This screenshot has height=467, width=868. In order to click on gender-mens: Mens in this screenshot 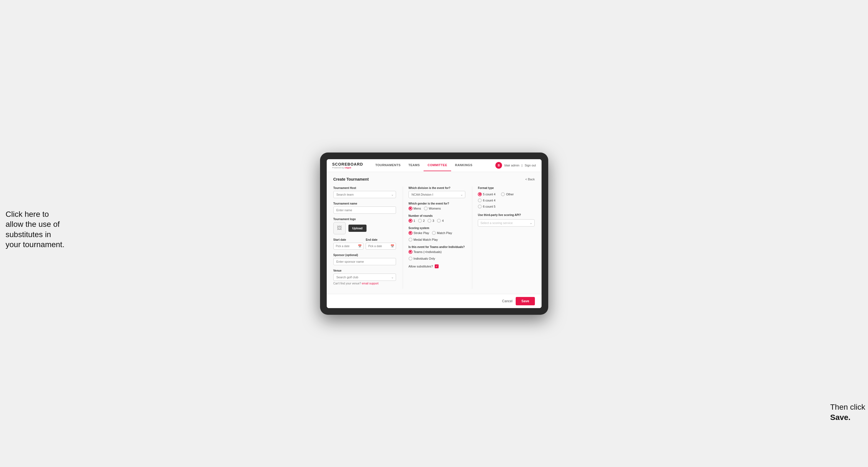, I will do `click(415, 208)`.